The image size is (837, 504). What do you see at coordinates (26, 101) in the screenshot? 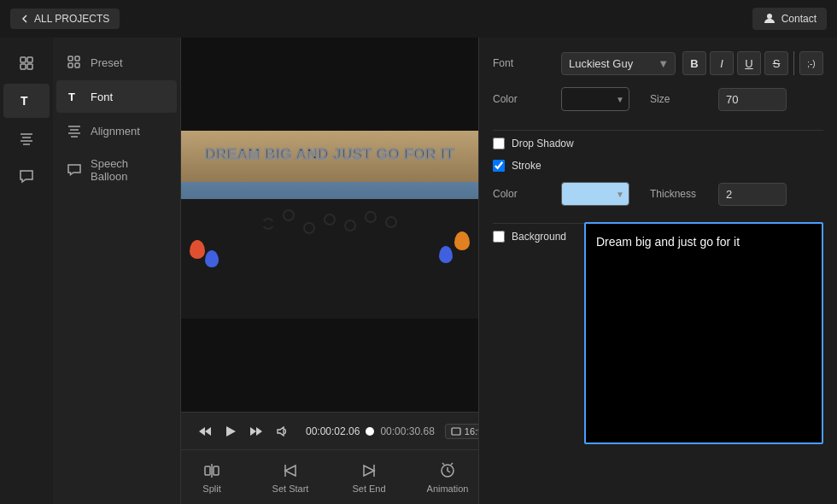
I see `font-icon: T` at bounding box center [26, 101].